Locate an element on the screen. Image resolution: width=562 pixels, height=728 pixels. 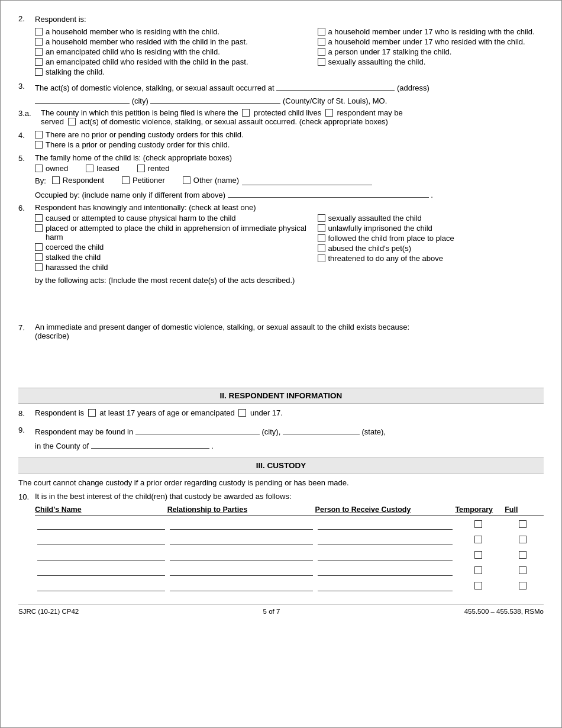
row3-child-line is located at coordinates (101, 554).